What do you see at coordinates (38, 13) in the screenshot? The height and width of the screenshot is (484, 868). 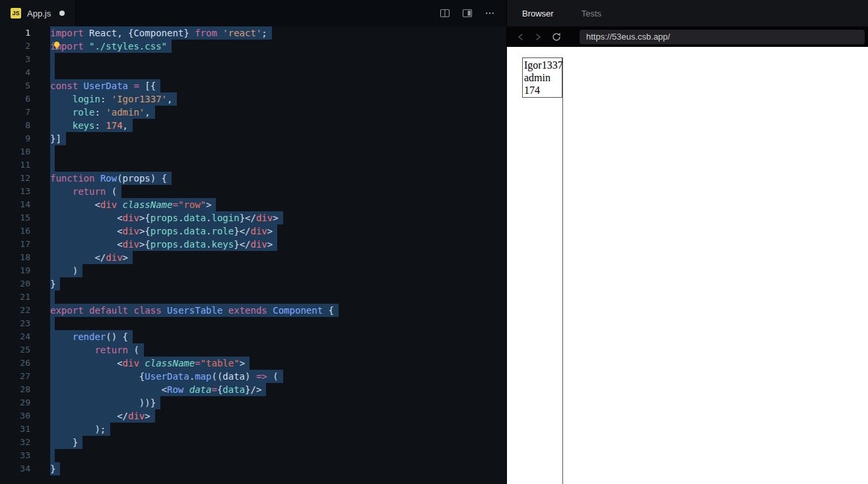 I see `tab-appjs: JS App.js` at bounding box center [38, 13].